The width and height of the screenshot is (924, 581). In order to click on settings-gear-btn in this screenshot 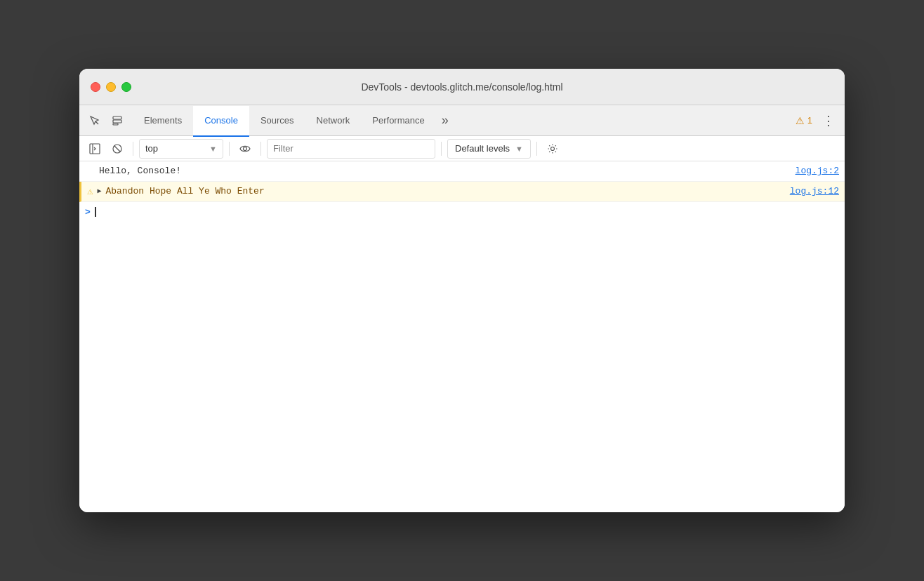, I will do `click(553, 149)`.